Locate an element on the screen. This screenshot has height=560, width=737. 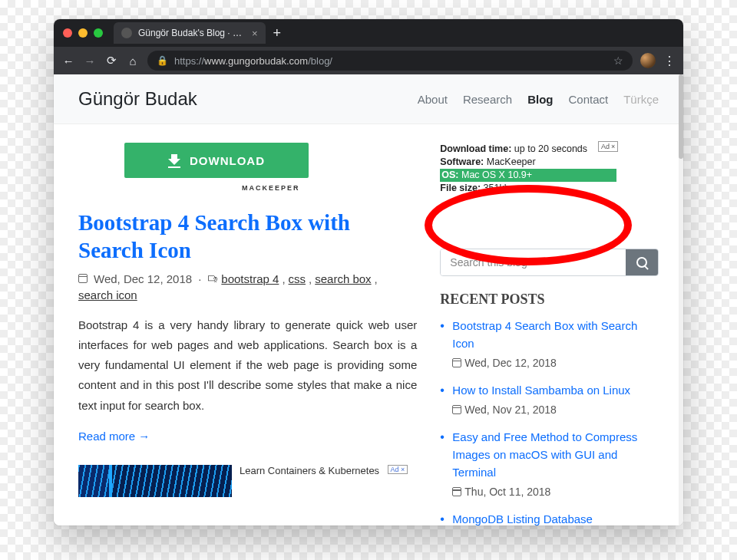
recent-posts-heading: RECENT POSTS is located at coordinates (550, 299).